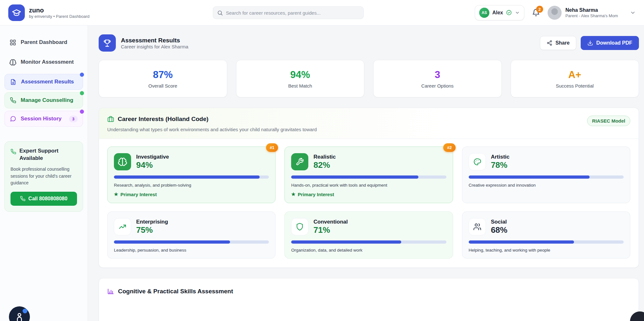 The width and height of the screenshot is (644, 321). What do you see at coordinates (322, 13) in the screenshot?
I see `top-bar: zuno by emversity • Parent Dashboard AS …` at bounding box center [322, 13].